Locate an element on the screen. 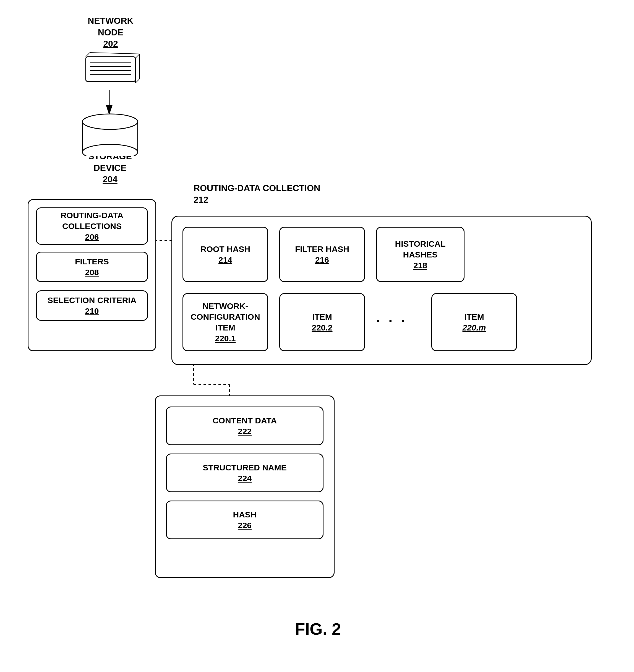 The height and width of the screenshot is (672, 634). box-hash-226: HASH 226 is located at coordinates (245, 520).